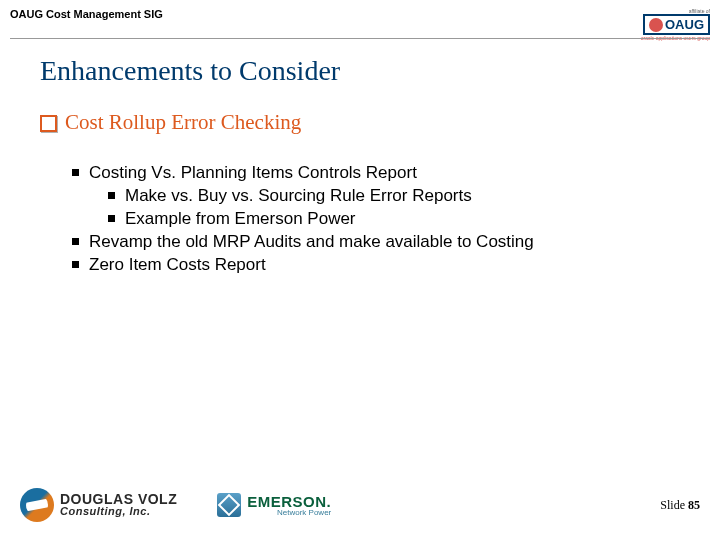  Describe the element at coordinates (178, 266) in the screenshot. I see `bullet-text: Zero Item Costs Report` at that location.